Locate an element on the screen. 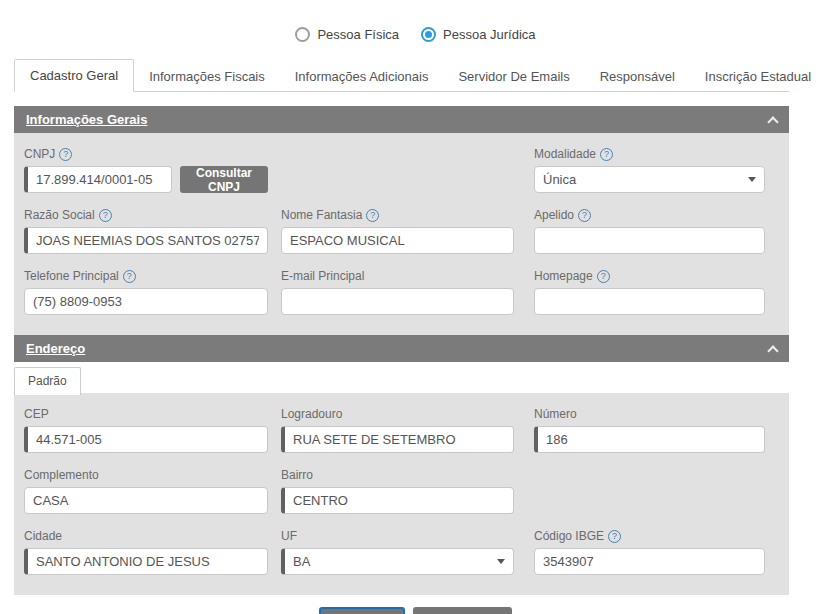 This screenshot has width=831, height=614. section-header-informacoes-gerais: Informações Gerais is located at coordinates (402, 120).